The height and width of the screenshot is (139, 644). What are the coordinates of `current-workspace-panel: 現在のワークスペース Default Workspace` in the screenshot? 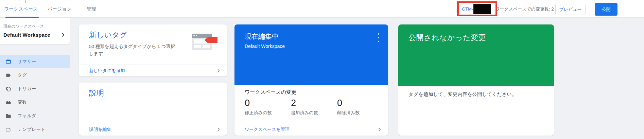 It's located at (35, 31).